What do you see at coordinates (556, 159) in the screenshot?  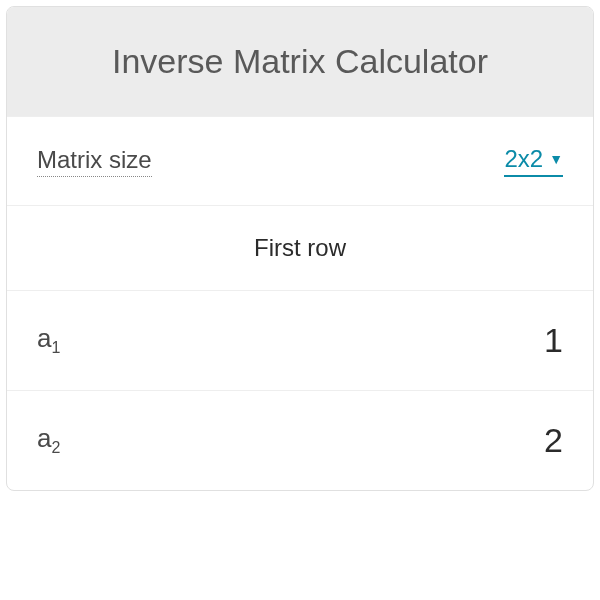 I see `chevron-down-icon: ▼` at bounding box center [556, 159].